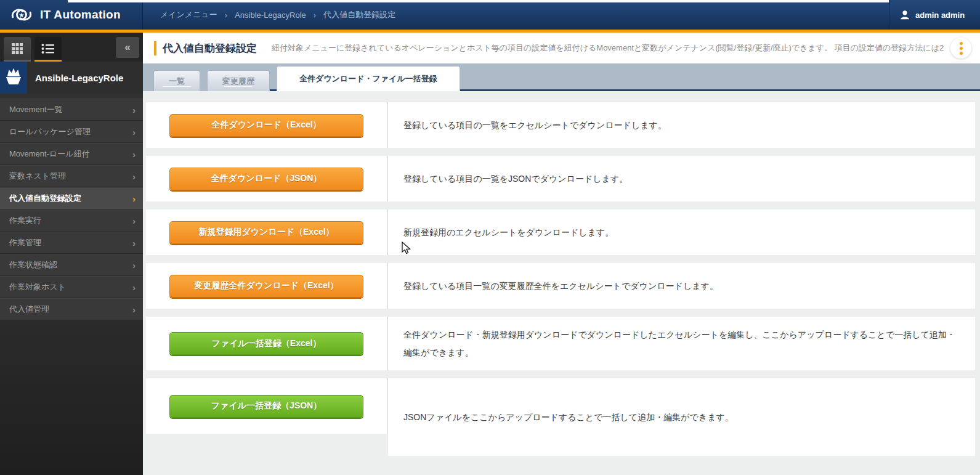 Image resolution: width=980 pixels, height=475 pixels. Describe the element at coordinates (266, 407) in the screenshot. I see `file-bulk-registration-json-button: ファイル一括登録（JSON）` at that location.